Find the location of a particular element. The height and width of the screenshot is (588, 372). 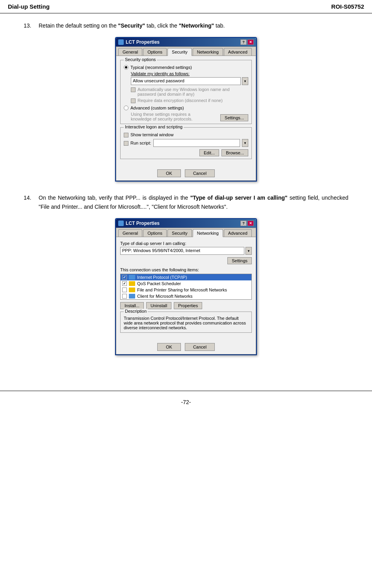

conn-item-tcpip: ✓ Internet Protocol (TCP/IP) is located at coordinates (186, 277).